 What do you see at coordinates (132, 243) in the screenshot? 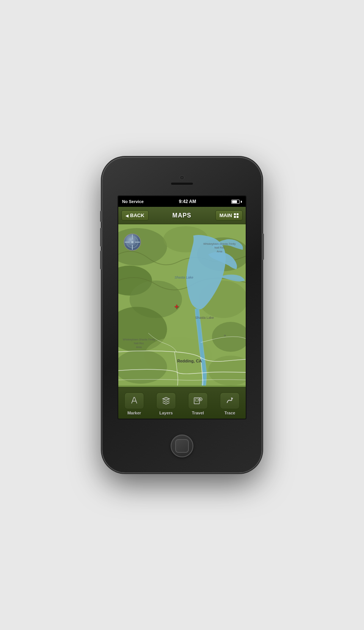
I see `crosshair-icon` at bounding box center [132, 243].